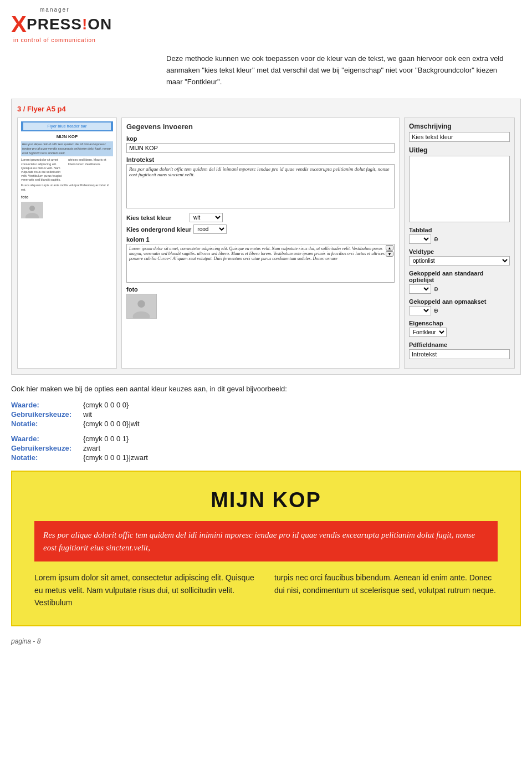 The height and width of the screenshot is (776, 532). What do you see at coordinates (19, 24) in the screenshot?
I see `logo-x-letter: X` at bounding box center [19, 24].